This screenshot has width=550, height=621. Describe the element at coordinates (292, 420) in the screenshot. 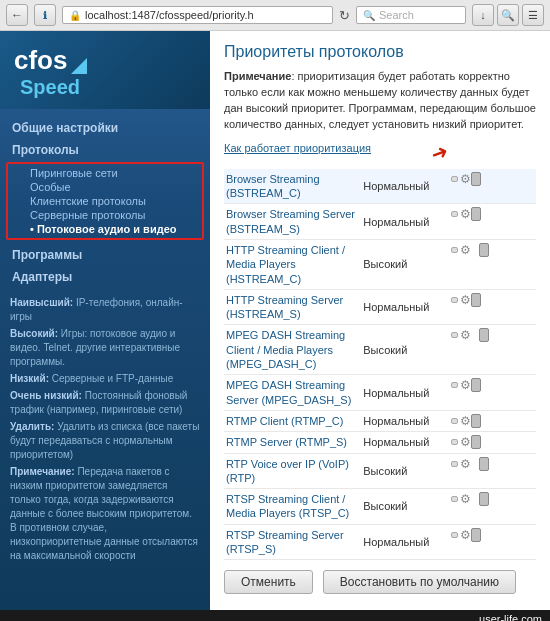

I see `protocol-name: RTMP Client (RTMP_C)` at that location.